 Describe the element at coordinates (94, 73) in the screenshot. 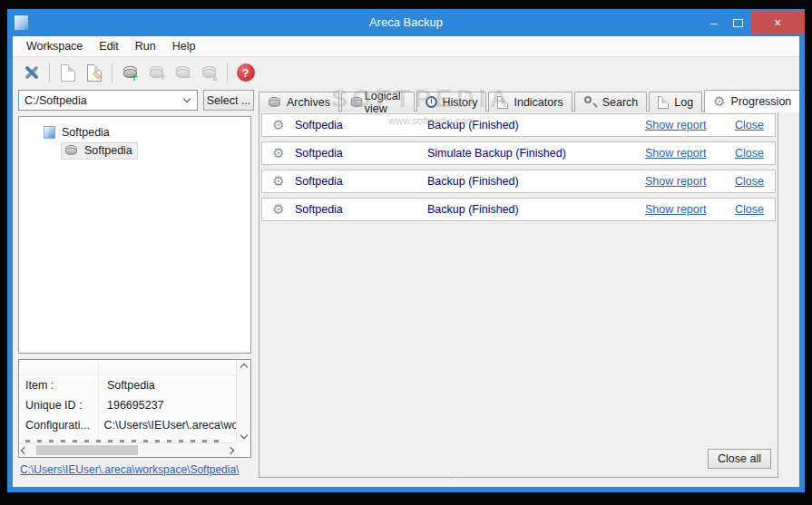

I see `edit-page-icon: ✎` at that location.